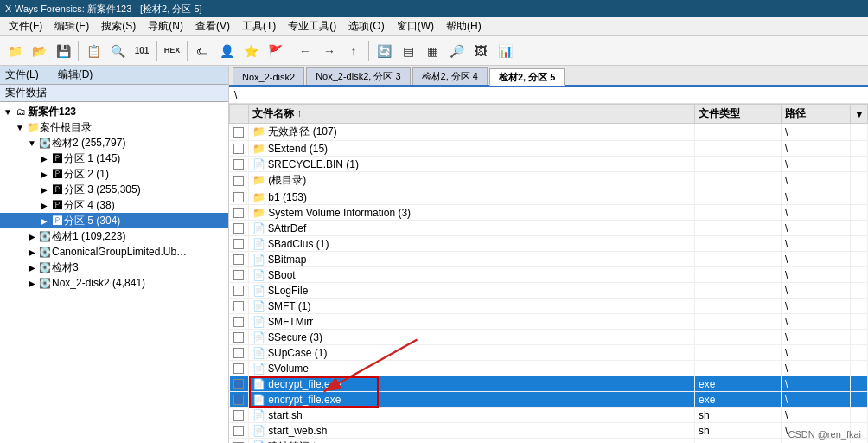 This screenshot has width=868, height=443. I want to click on image-button: 🖼, so click(481, 51).